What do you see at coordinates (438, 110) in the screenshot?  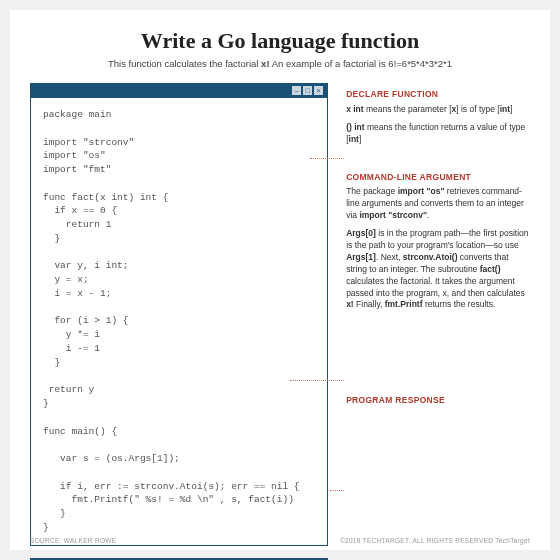 I see `annotation-text: x int means the parameter [x] is of type…` at bounding box center [438, 110].